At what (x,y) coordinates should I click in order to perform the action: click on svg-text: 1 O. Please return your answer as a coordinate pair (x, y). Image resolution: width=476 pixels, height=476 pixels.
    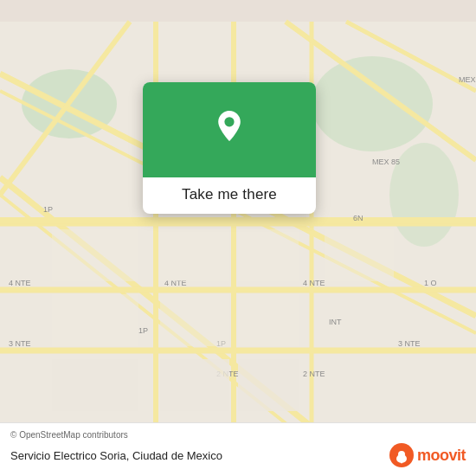
    Looking at the image, I should click on (431, 283).